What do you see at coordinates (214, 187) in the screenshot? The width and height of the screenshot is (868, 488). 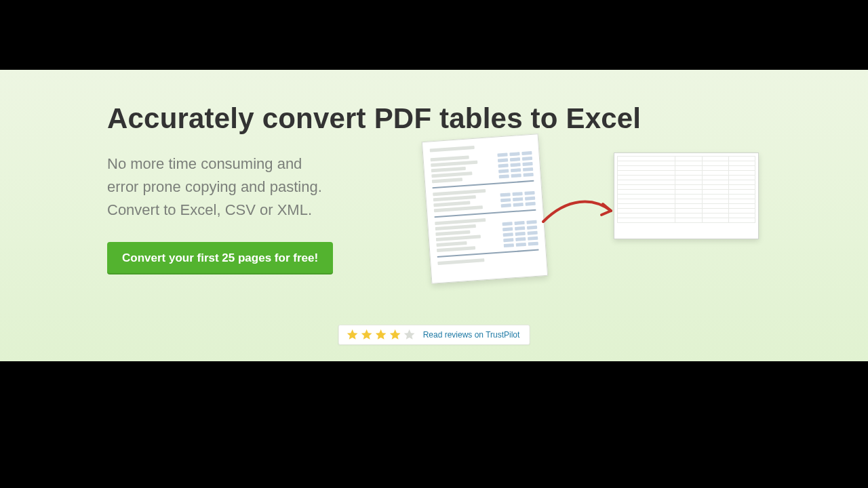 I see `sub-line-2: error prone copying and pasting.` at bounding box center [214, 187].